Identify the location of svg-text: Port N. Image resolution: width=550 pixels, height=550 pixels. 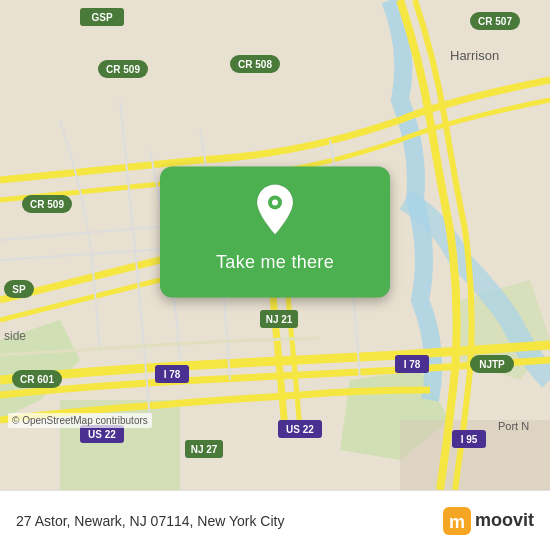
(514, 426).